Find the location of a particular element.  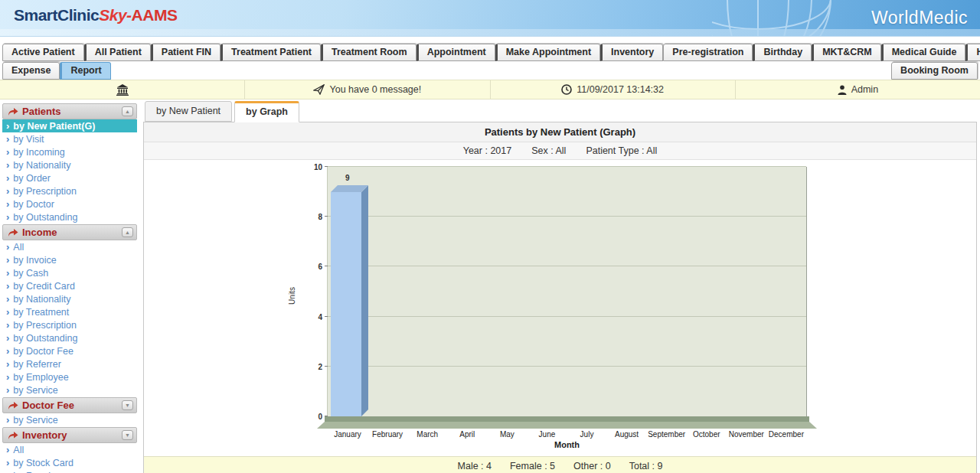

sidebar-item-label: by Credit Card is located at coordinates (44, 286).